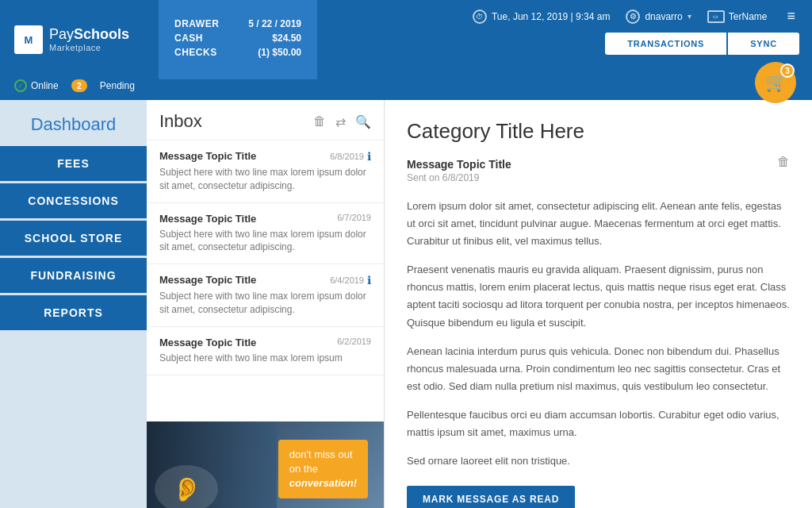 This screenshot has width=812, height=508. Describe the element at coordinates (343, 122) in the screenshot. I see `inbox-actions: 🗑 ⇄ 🔍` at that location.